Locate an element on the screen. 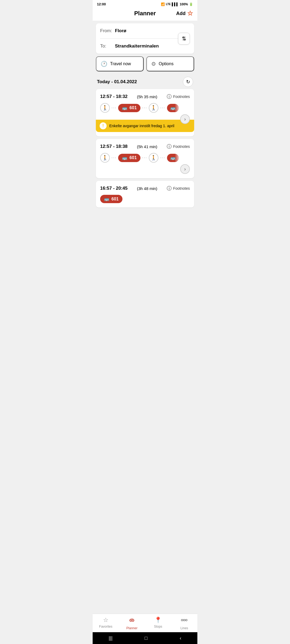 The image size is (290, 644). sys-home-icon: □ is located at coordinates (146, 638).